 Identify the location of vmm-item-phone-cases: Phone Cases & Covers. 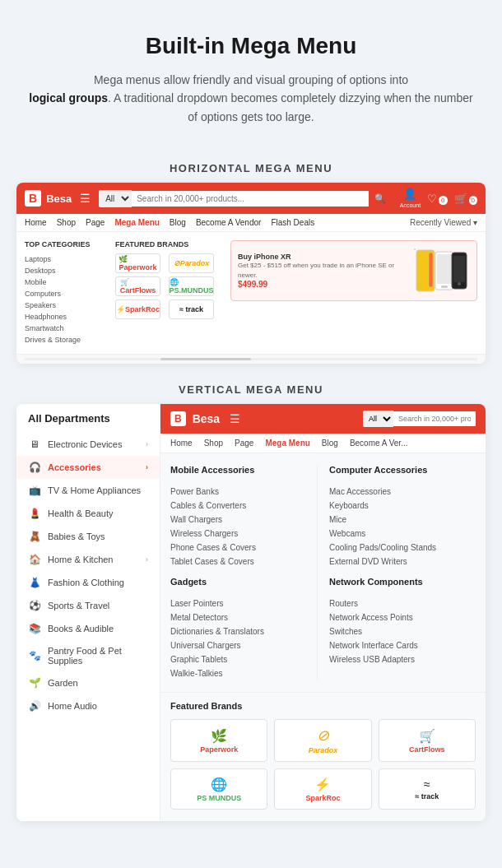
(244, 548).